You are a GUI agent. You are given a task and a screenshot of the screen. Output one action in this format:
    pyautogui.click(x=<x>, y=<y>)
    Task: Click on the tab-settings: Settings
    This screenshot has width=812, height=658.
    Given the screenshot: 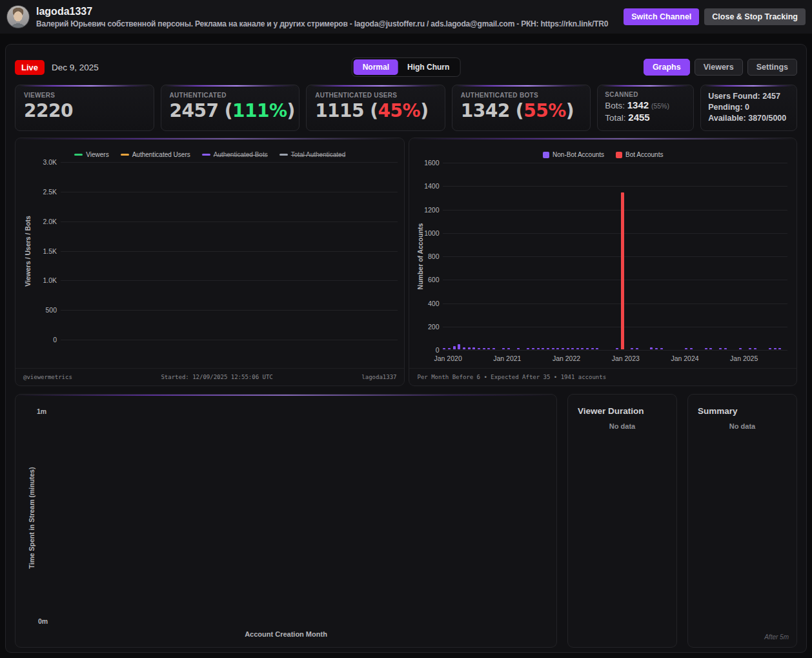 What is the action you would take?
    pyautogui.click(x=772, y=67)
    